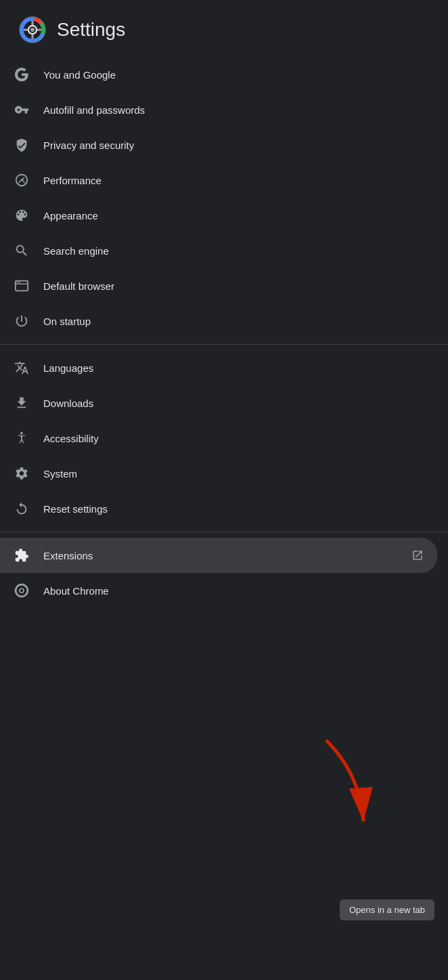 This screenshot has width=448, height=980. What do you see at coordinates (22, 321) in the screenshot?
I see `power-icon` at bounding box center [22, 321].